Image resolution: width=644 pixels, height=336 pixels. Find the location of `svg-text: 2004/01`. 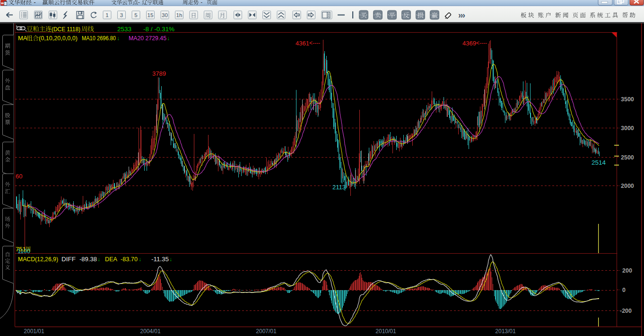

svg-text: 2004/01 is located at coordinates (150, 331).